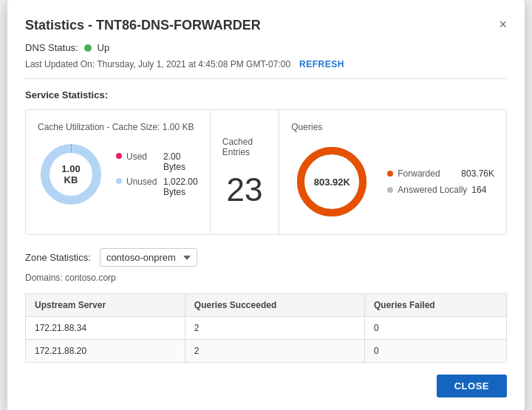 The image size is (532, 410). Describe the element at coordinates (119, 156) in the screenshot. I see `used-dot` at that location.